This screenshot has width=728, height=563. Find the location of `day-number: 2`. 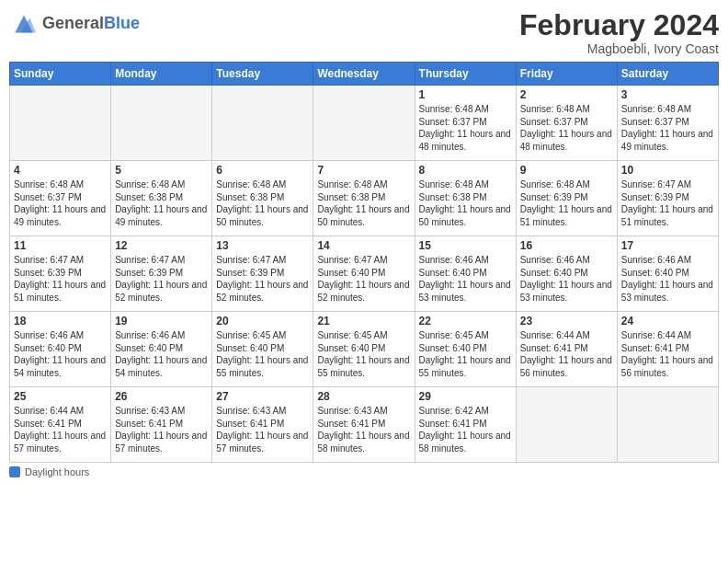

day-number: 2 is located at coordinates (566, 95).